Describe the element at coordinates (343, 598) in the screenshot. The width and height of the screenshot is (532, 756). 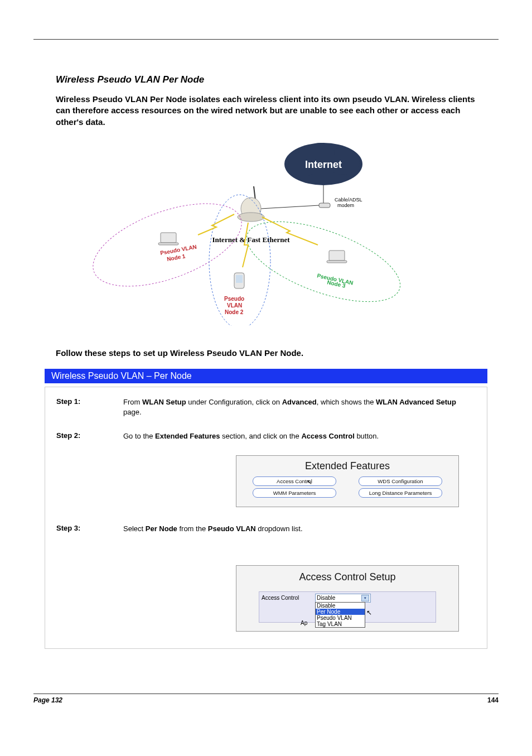
I see `access-control-dropdown: Disable ▾` at that location.